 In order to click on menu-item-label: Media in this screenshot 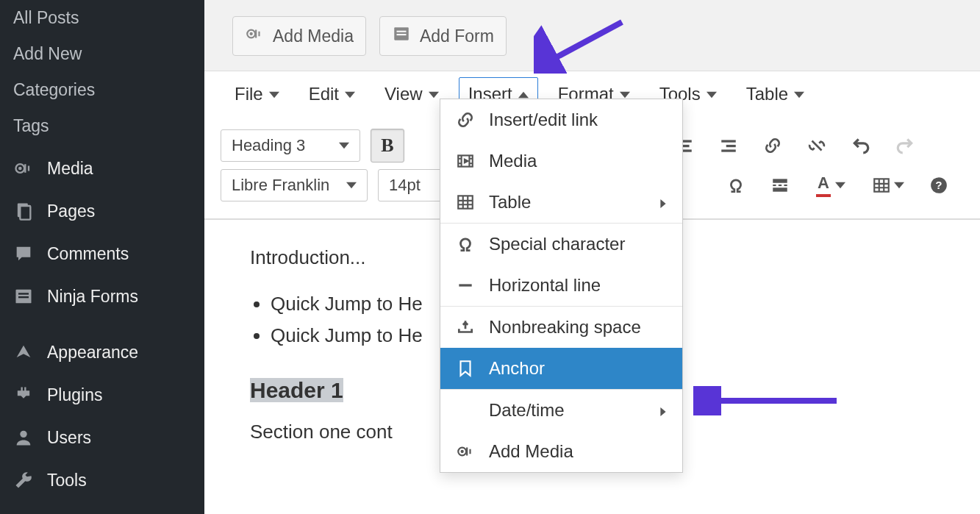, I will do `click(513, 161)`.